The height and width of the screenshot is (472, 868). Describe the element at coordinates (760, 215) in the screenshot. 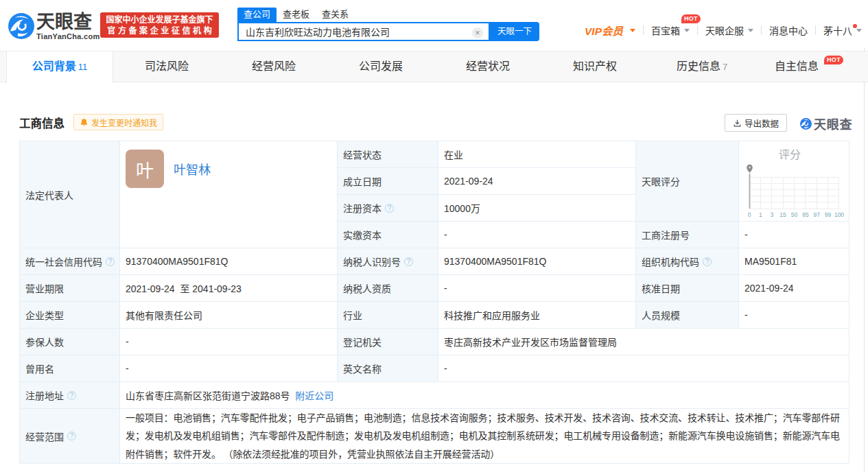

I see `svg-text: 1` at that location.